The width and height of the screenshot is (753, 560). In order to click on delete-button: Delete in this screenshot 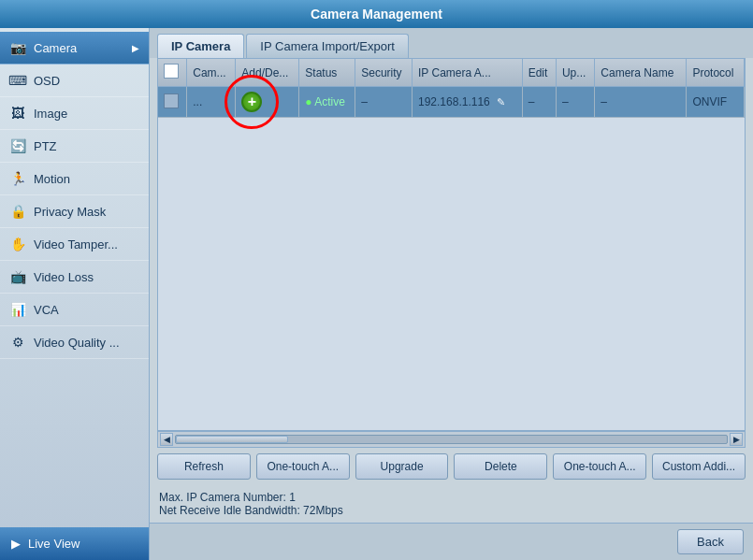, I will do `click(500, 467)`.